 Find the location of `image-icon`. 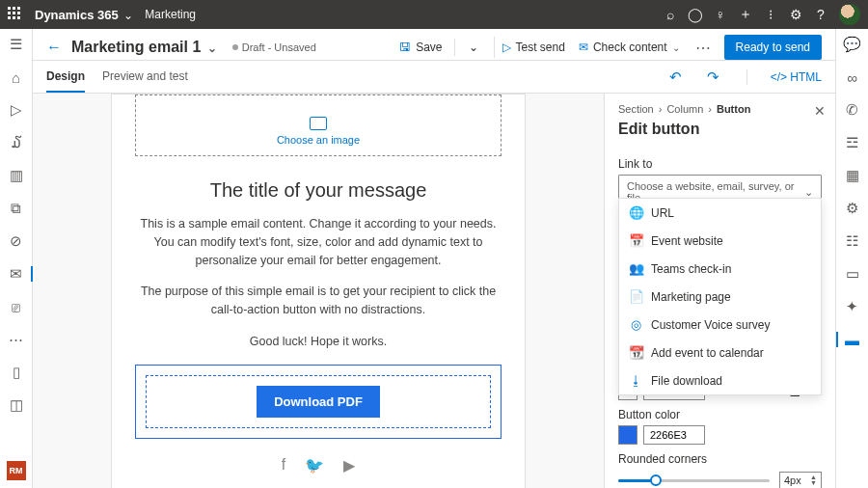

image-icon is located at coordinates (318, 123).